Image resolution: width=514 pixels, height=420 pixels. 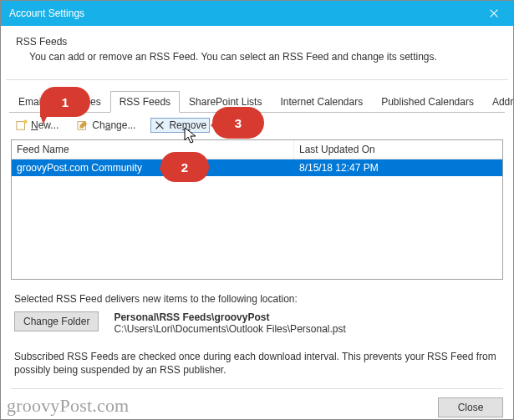 I want to click on separator, so click(x=257, y=80).